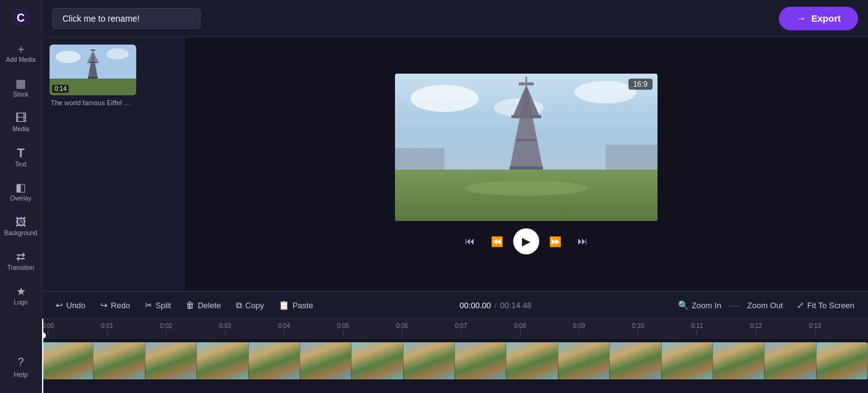  I want to click on sidebar-help-label: Help, so click(21, 374).